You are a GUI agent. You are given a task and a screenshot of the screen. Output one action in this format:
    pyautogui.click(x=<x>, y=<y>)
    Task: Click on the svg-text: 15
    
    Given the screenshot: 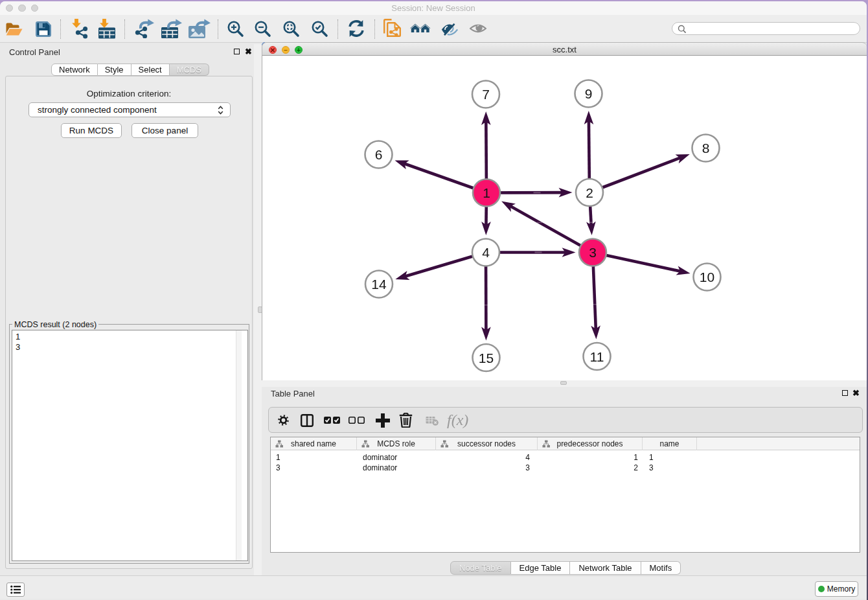 What is the action you would take?
    pyautogui.click(x=486, y=358)
    